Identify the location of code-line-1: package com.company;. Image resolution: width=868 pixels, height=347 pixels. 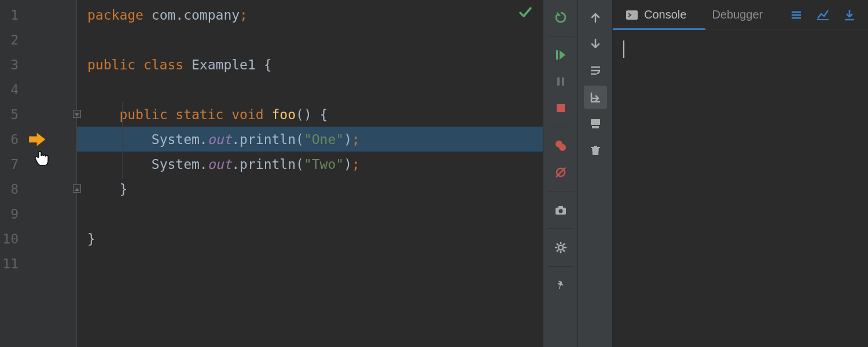
(310, 15).